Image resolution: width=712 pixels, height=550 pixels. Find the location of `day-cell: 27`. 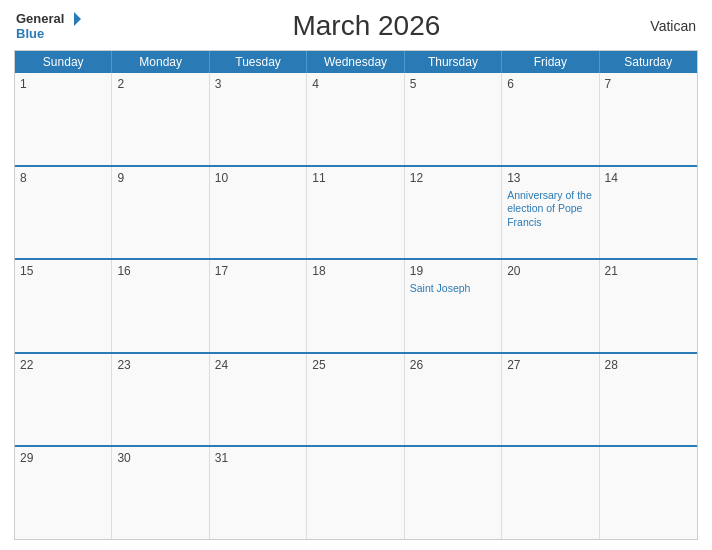

day-cell: 27 is located at coordinates (550, 400).